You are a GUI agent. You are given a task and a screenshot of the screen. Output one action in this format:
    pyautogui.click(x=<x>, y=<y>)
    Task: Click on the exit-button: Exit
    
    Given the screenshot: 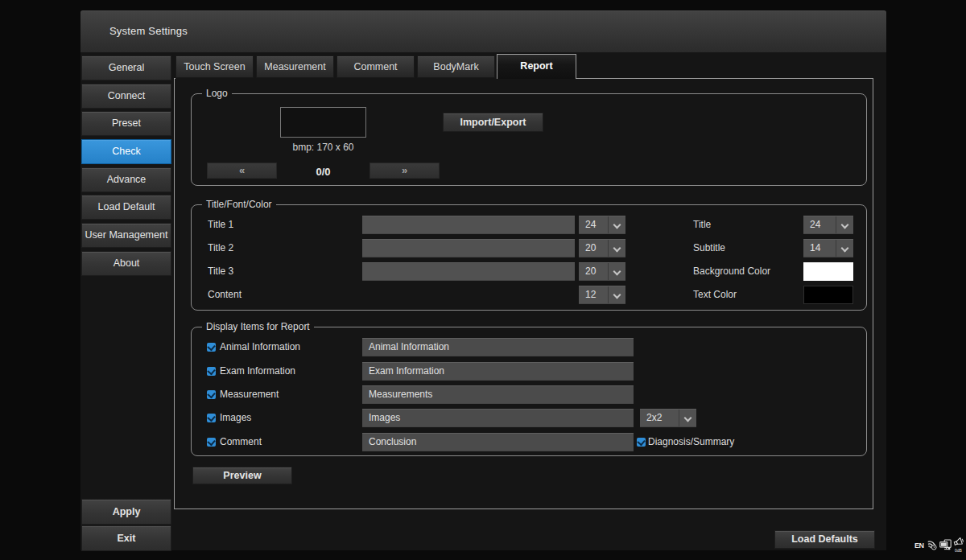 What is the action you would take?
    pyautogui.click(x=126, y=538)
    